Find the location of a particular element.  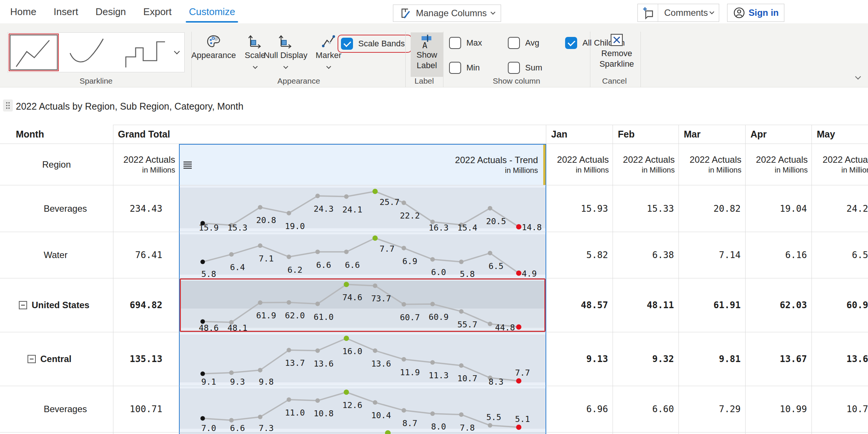

month-value: 9.32 is located at coordinates (646, 359).